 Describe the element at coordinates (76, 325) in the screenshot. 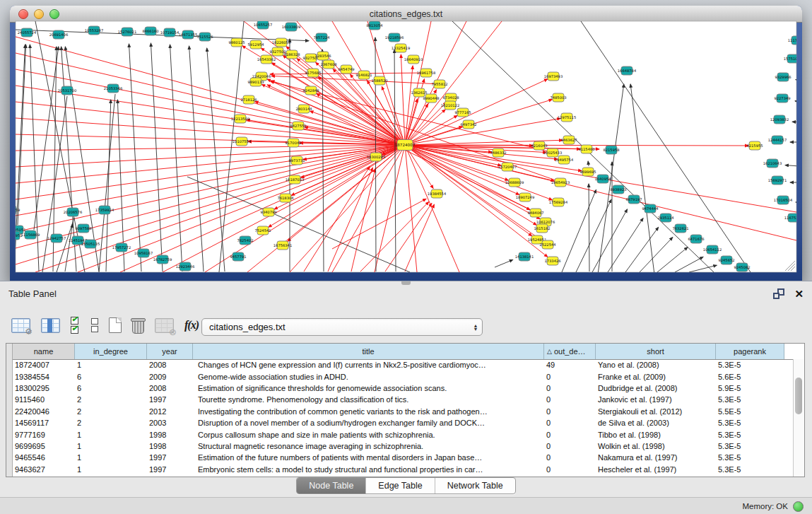

I see `select-all-icon` at that location.